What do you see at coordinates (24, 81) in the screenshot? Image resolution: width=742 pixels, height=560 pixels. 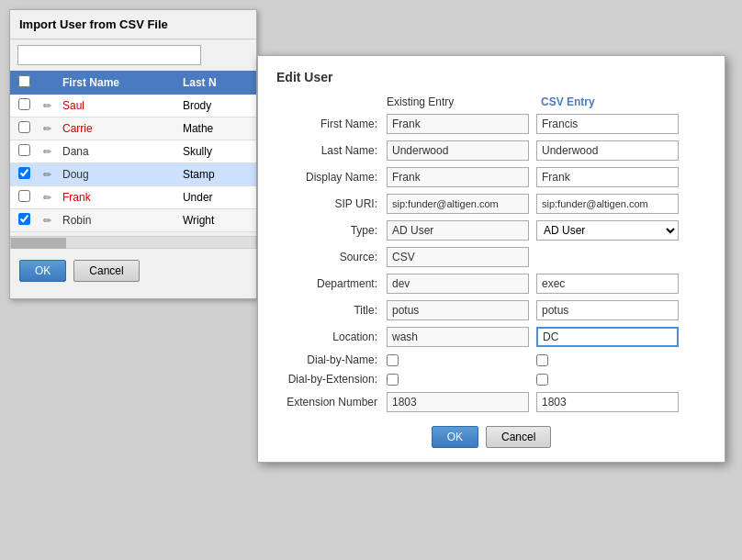 I see `select-all-checkbox` at bounding box center [24, 81].